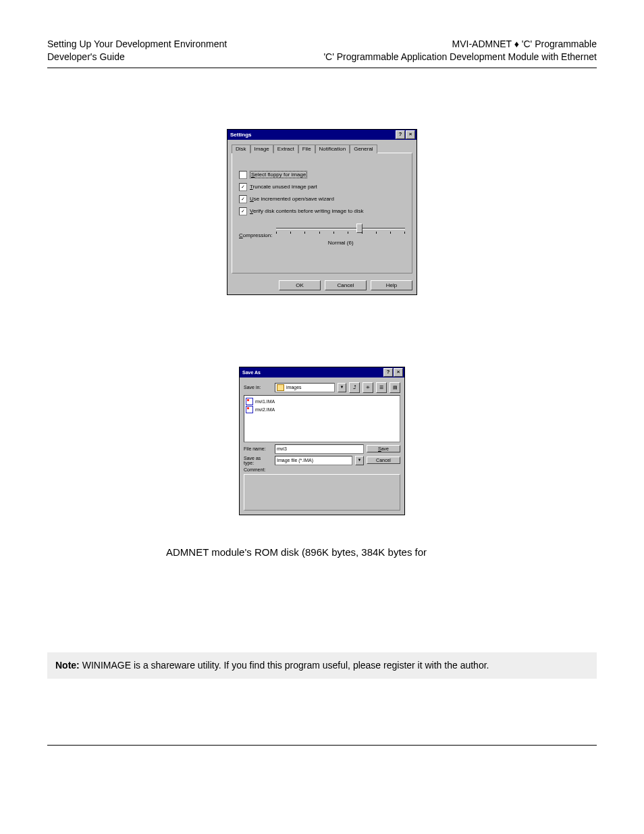 This screenshot has height=834, width=644. Describe the element at coordinates (255, 235) in the screenshot. I see `label-compression: Compression:` at that location.